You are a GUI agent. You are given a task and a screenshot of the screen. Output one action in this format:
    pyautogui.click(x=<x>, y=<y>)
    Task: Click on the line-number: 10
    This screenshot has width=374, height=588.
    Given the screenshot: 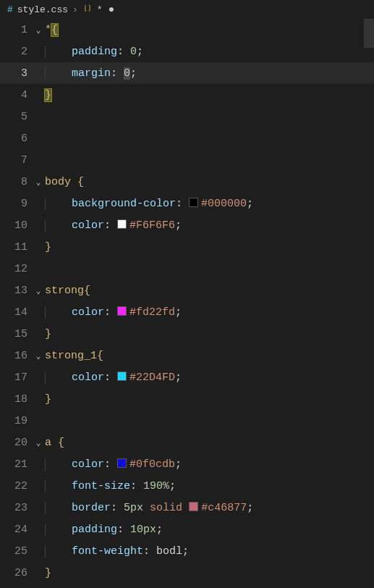 What is the action you would take?
    pyautogui.click(x=16, y=226)
    